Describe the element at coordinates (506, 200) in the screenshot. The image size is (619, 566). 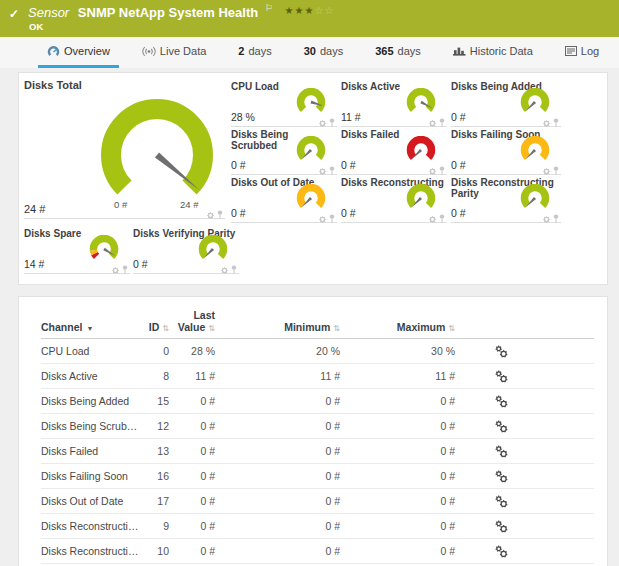
I see `gauge-cell-disks-reconstructing-parity: Disks Reconstructing Parity0 #` at that location.